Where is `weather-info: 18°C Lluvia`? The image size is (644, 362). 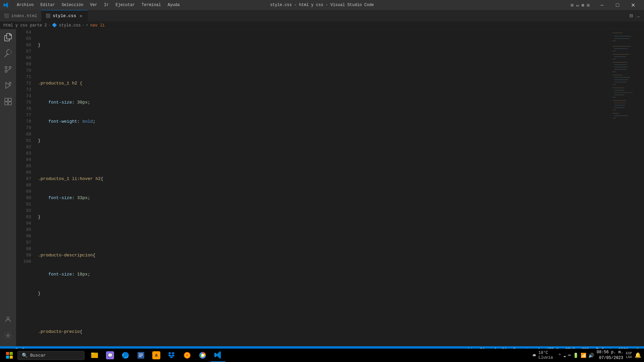 weather-info: 18°C Lluvia is located at coordinates (545, 355).